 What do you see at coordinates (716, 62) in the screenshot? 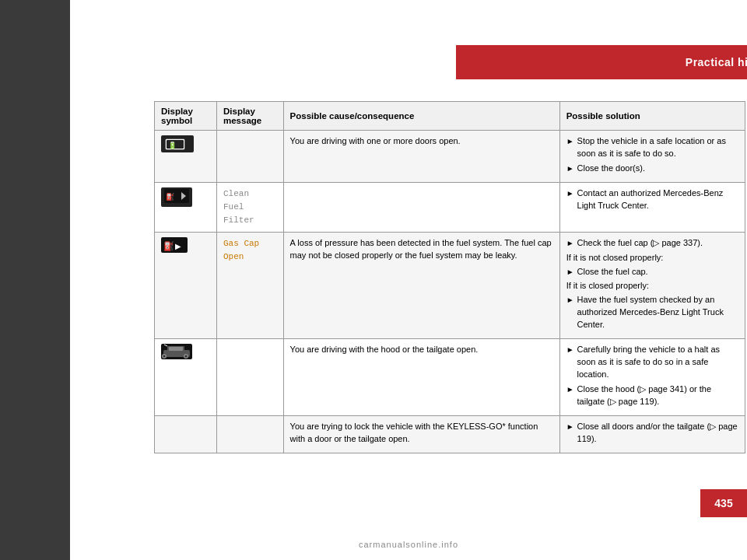
I see `page-title: Practical hints` at bounding box center [716, 62].